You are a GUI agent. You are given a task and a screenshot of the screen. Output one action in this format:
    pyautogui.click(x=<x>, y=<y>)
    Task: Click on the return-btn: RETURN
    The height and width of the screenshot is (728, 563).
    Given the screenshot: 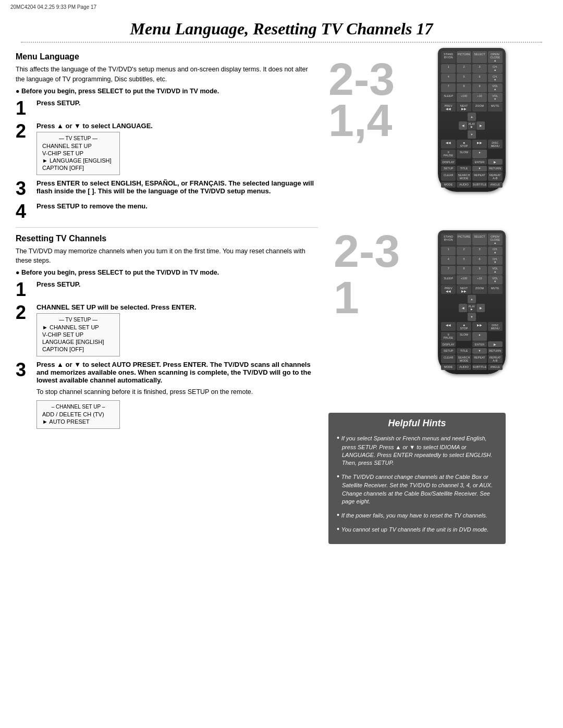 What is the action you would take?
    pyautogui.click(x=495, y=169)
    